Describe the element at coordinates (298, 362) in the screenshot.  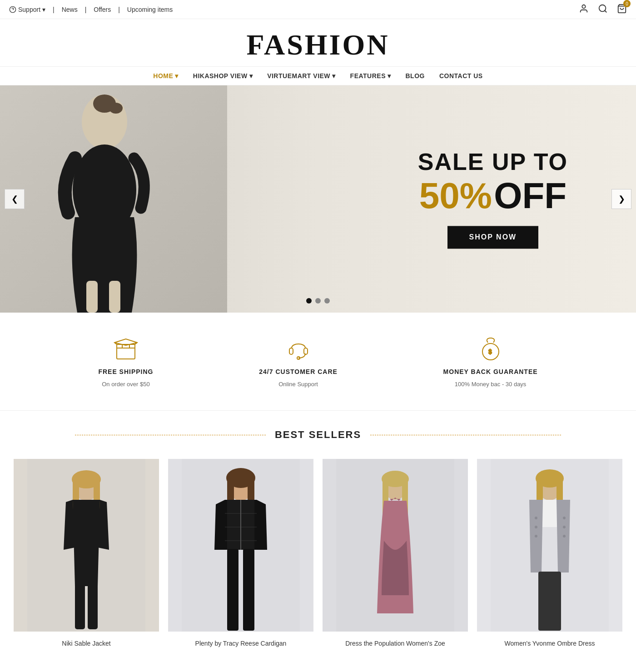
I see `feature-support: 24/7 CUSTOMER CARE Online Support` at that location.